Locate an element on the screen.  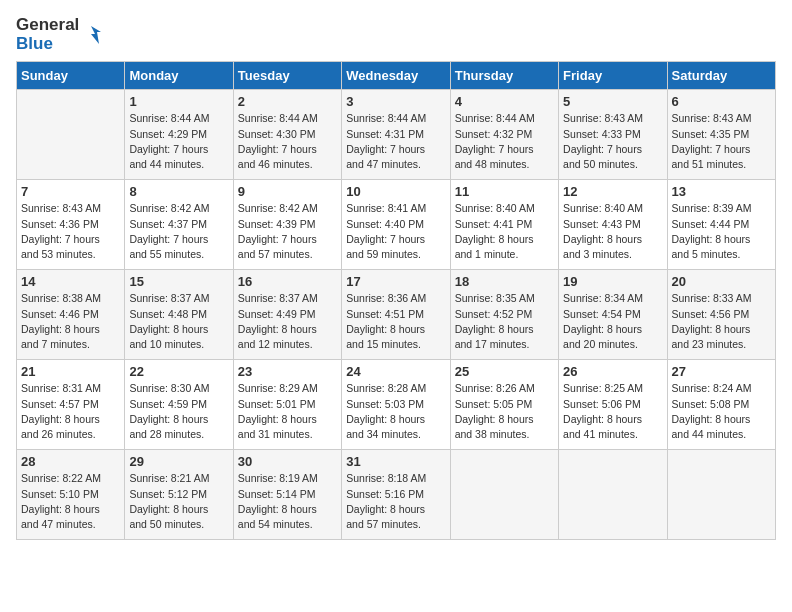
day-info-line: Sunset: 5:01 PM is located at coordinates (288, 404).